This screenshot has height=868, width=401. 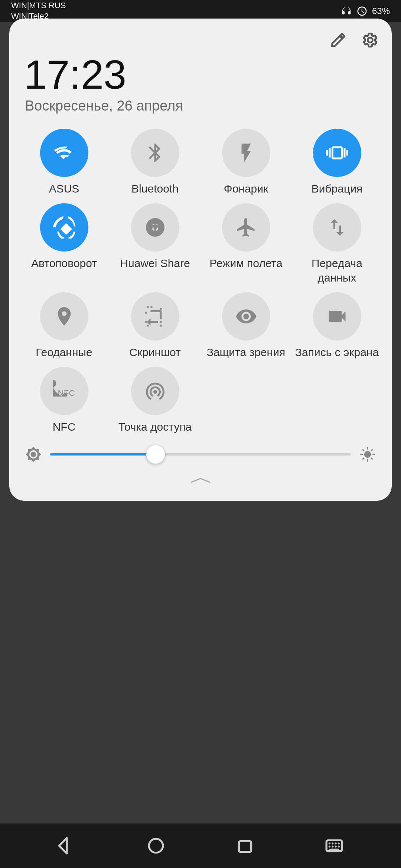 What do you see at coordinates (200, 480) in the screenshot?
I see `swipe-handle` at bounding box center [200, 480].